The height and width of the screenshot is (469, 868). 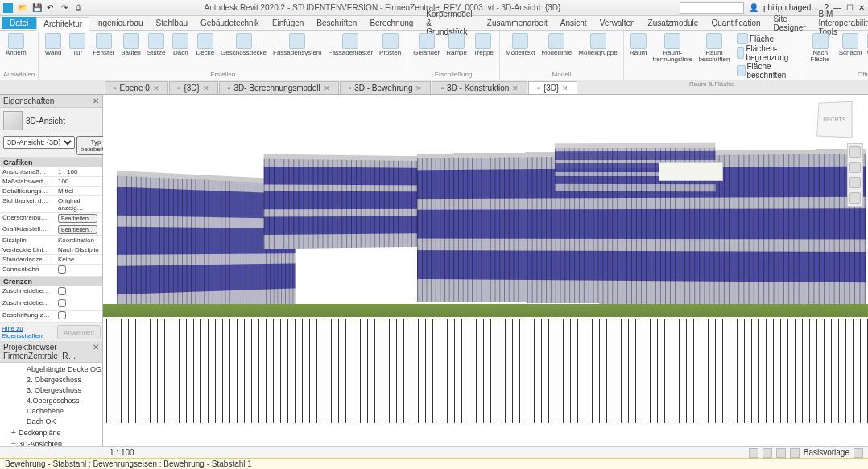 What do you see at coordinates (483, 45) in the screenshot?
I see `ribbon-tool: Treppe` at bounding box center [483, 45].